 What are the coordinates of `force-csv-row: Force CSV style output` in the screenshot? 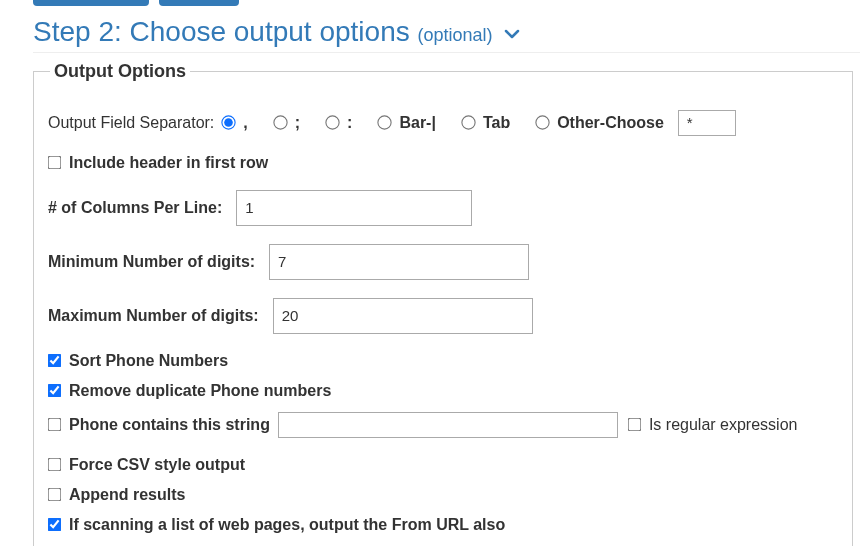 It's located at (443, 465).